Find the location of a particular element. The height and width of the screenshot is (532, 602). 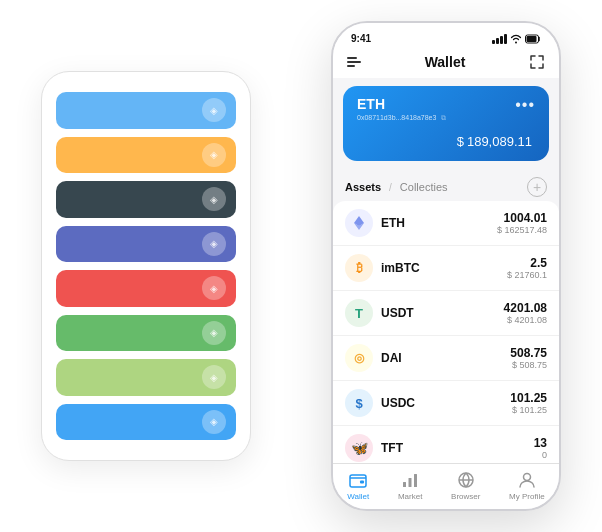

eth-amounts: 1004.01 $ 162517.48 is located at coordinates (522, 223).